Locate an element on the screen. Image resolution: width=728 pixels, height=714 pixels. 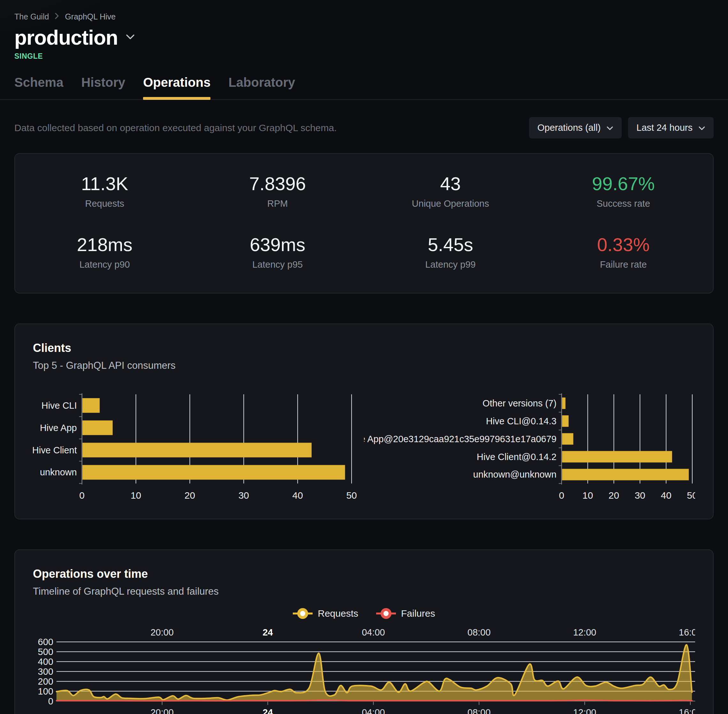
svg-text: Hive CLI@0.14.3 is located at coordinates (521, 421).